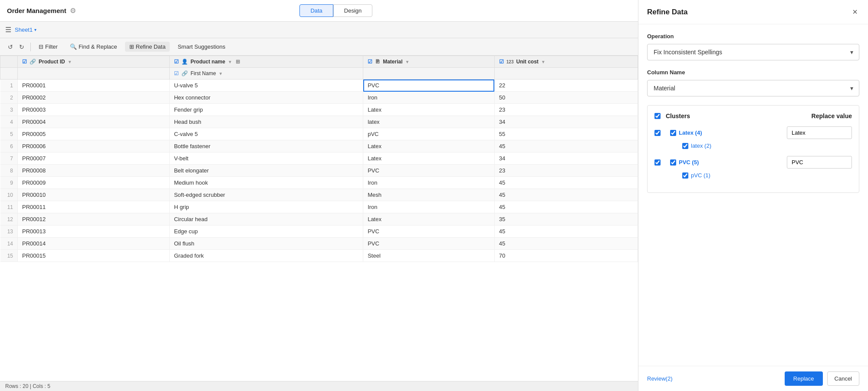 This screenshot has width=868, height=391. Describe the element at coordinates (370, 62) in the screenshot. I see `checkbox-material: ☑` at that location.